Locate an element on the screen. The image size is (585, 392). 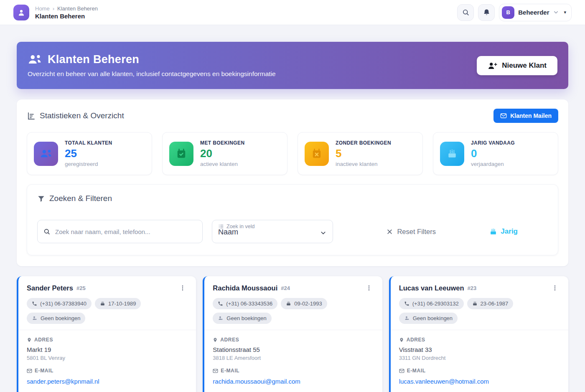
stats-section-title: Statistieken & Overzicht is located at coordinates (82, 116).